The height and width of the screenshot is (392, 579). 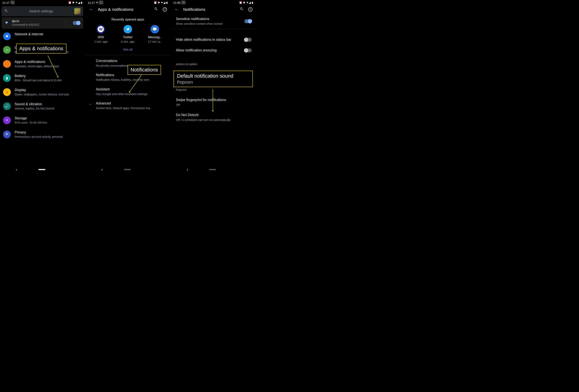 I want to click on ww-icon: W, so click(x=101, y=29).